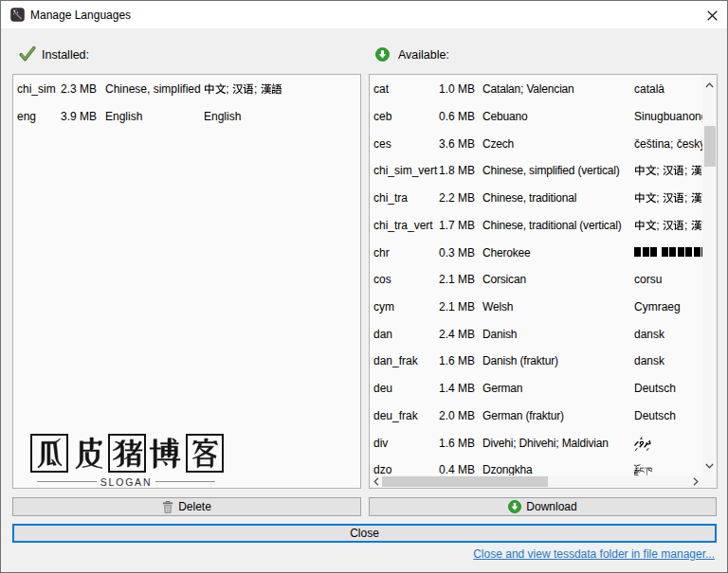 The width and height of the screenshot is (728, 573). I want to click on tessdata-folder-link: Close and view tessdata folder in file m…, so click(593, 554).